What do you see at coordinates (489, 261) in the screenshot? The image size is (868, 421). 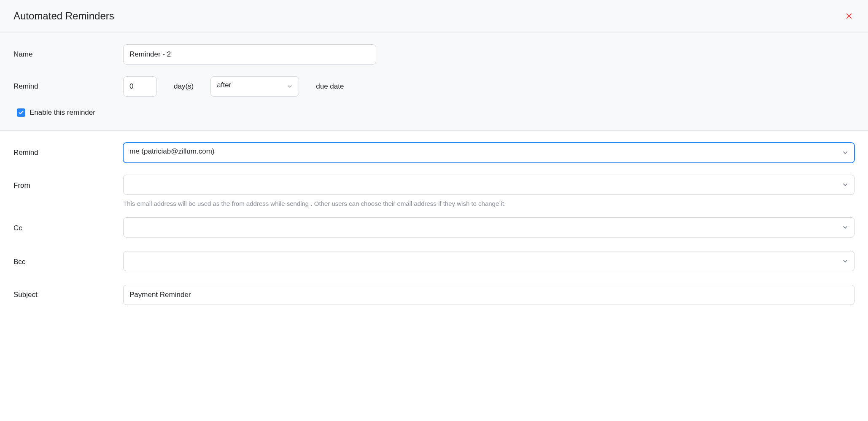 I see `bcc-select` at bounding box center [489, 261].